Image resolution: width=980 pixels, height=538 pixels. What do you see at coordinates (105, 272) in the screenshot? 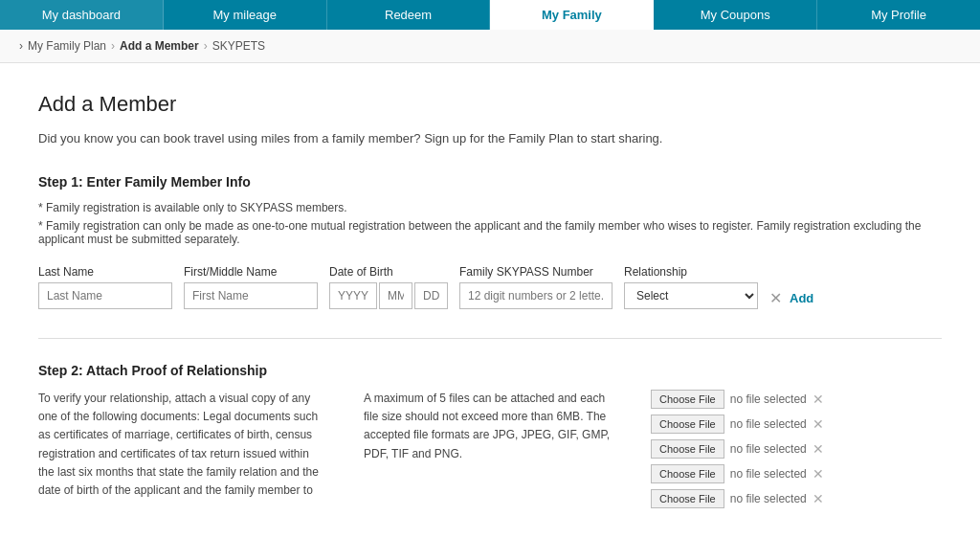
I see `last-name-label: Last Name` at bounding box center [105, 272].